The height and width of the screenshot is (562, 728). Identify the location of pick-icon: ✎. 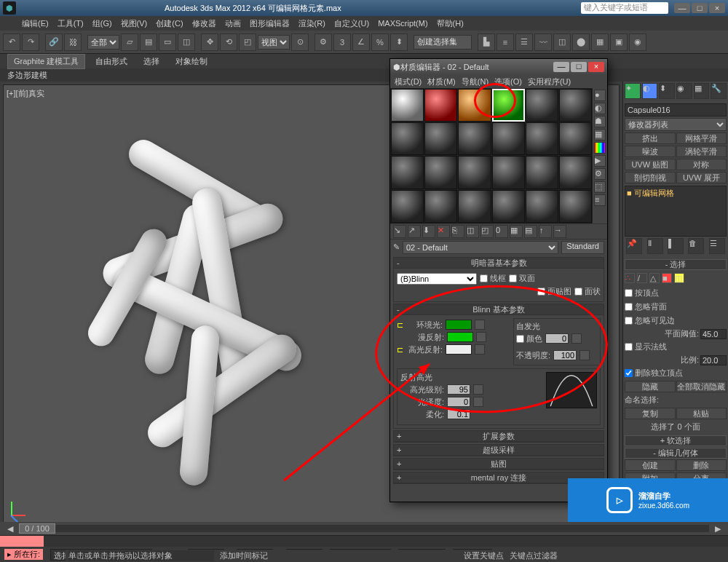
(396, 248).